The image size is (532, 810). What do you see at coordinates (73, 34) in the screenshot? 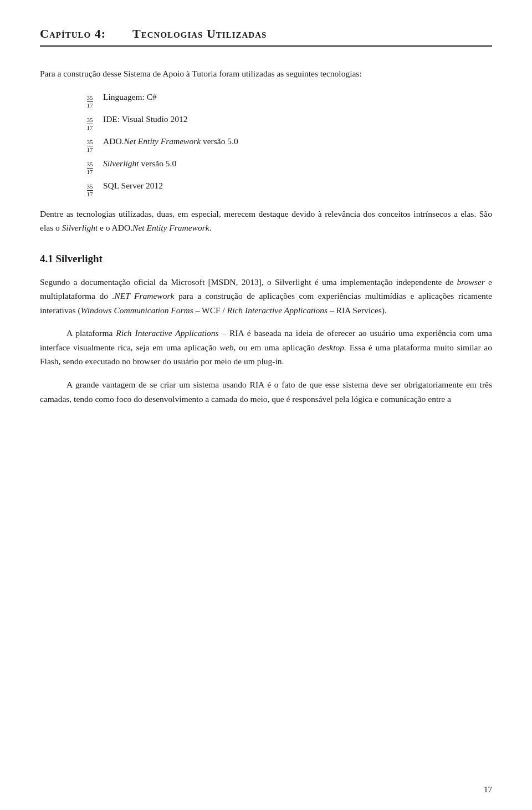
I see `chapter-label: Capítulo 4:` at bounding box center [73, 34].